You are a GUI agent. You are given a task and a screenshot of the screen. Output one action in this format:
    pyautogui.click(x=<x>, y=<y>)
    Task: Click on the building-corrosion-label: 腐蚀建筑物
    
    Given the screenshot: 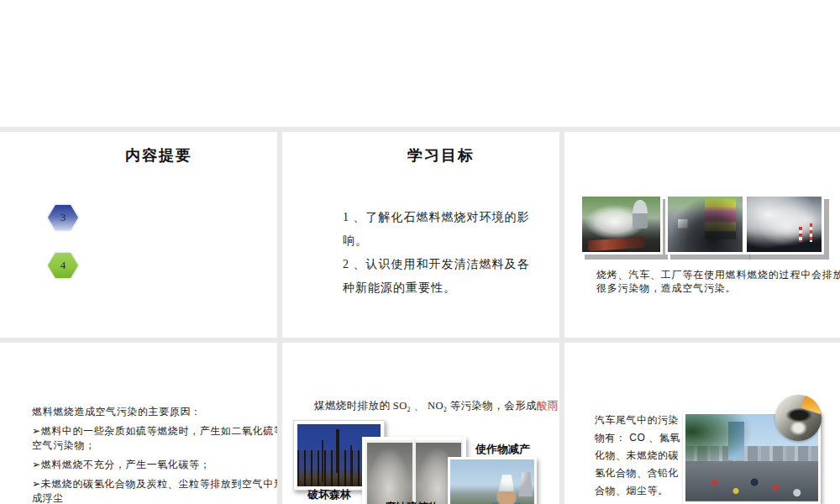 What is the action you would take?
    pyautogui.click(x=412, y=502)
    